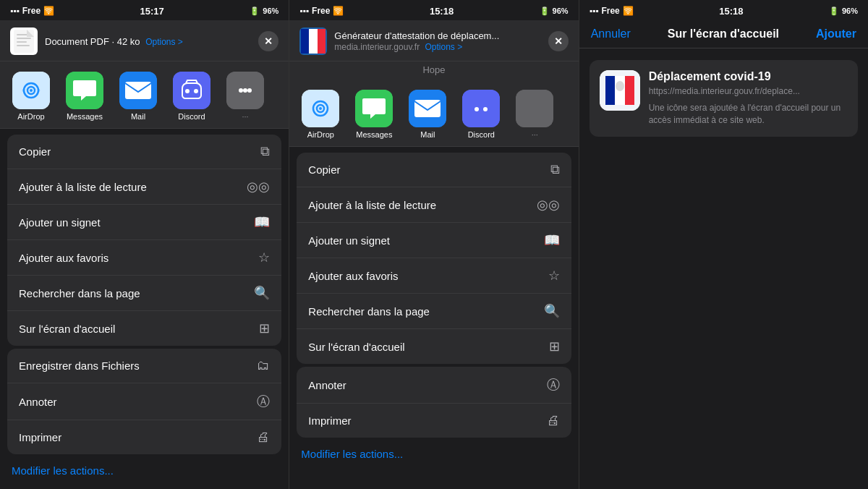 Image resolution: width=868 pixels, height=489 pixels. What do you see at coordinates (145, 470) in the screenshot?
I see `modify-actions-1: Modifier les actions...` at bounding box center [145, 470].